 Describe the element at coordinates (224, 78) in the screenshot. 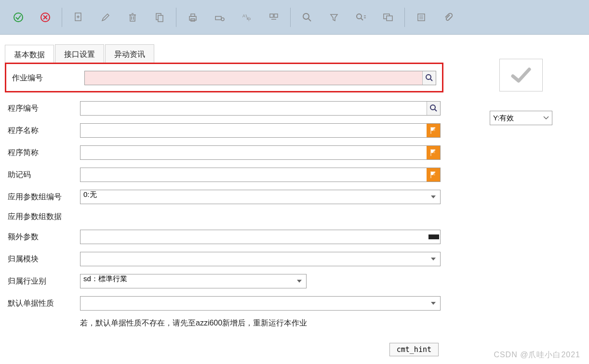

I see `job-no-highlight: 作业编号` at that location.